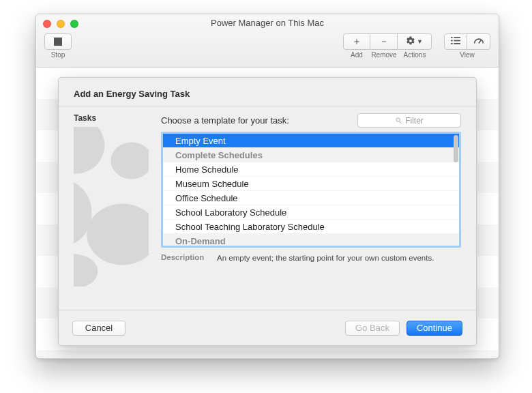 The image size is (532, 393). What do you see at coordinates (409, 120) in the screenshot?
I see `filter-field: Filter` at bounding box center [409, 120].